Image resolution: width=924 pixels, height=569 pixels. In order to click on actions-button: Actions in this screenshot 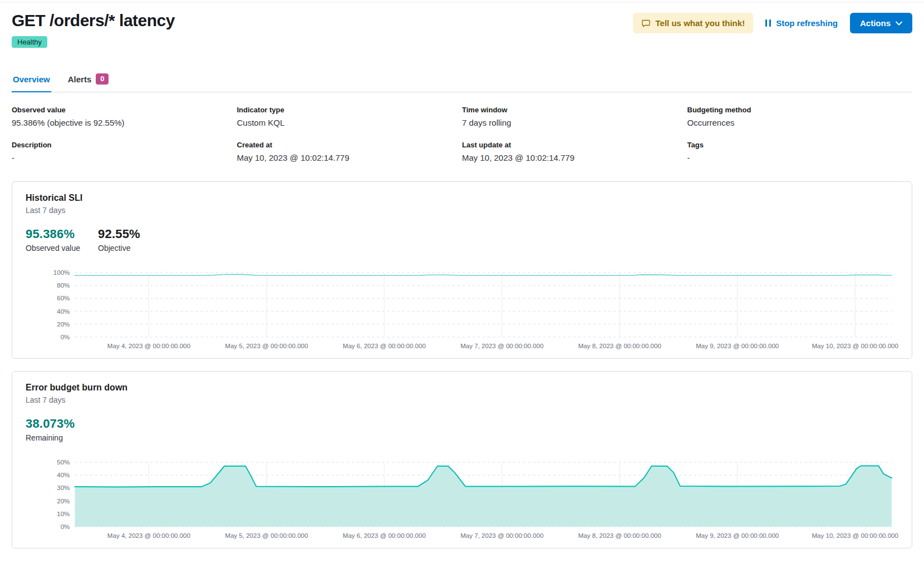, I will do `click(881, 23)`.